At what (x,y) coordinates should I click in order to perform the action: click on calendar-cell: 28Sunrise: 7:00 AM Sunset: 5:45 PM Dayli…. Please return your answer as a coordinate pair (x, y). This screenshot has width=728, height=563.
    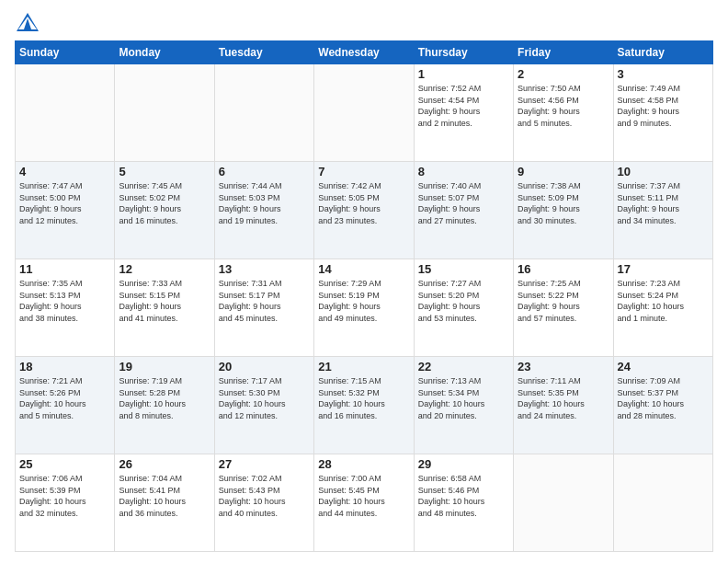
    Looking at the image, I should click on (364, 503).